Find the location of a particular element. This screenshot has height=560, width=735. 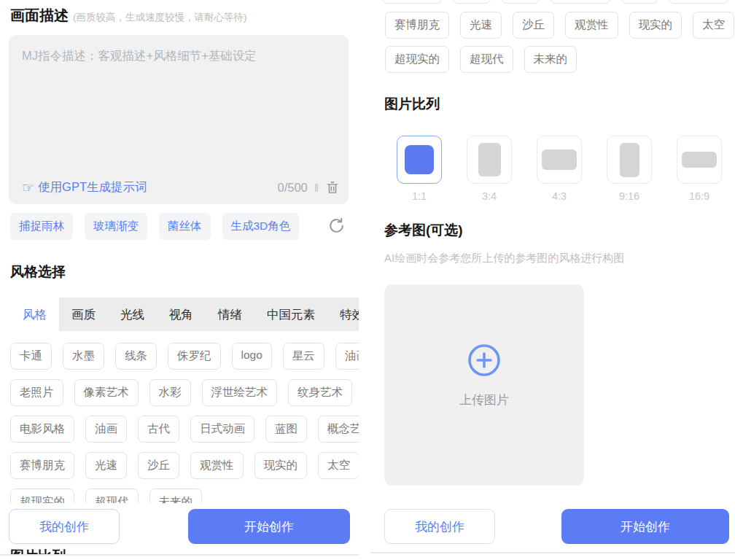

style-chip: 电影风格 is located at coordinates (42, 429).